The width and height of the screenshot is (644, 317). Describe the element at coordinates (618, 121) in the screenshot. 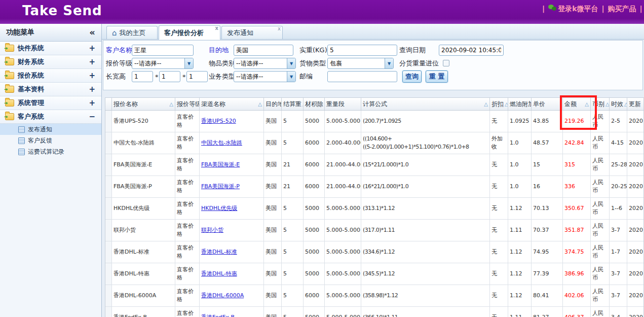

I see `table-cell: 2-5` at that location.